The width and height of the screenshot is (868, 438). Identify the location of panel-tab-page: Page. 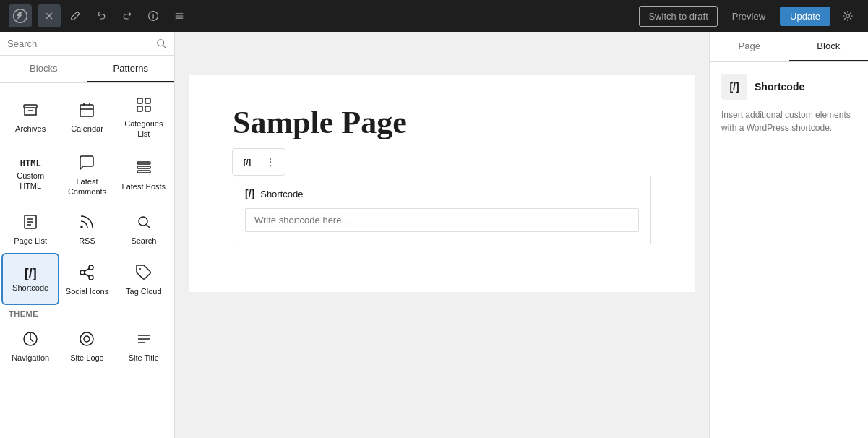
(749, 46).